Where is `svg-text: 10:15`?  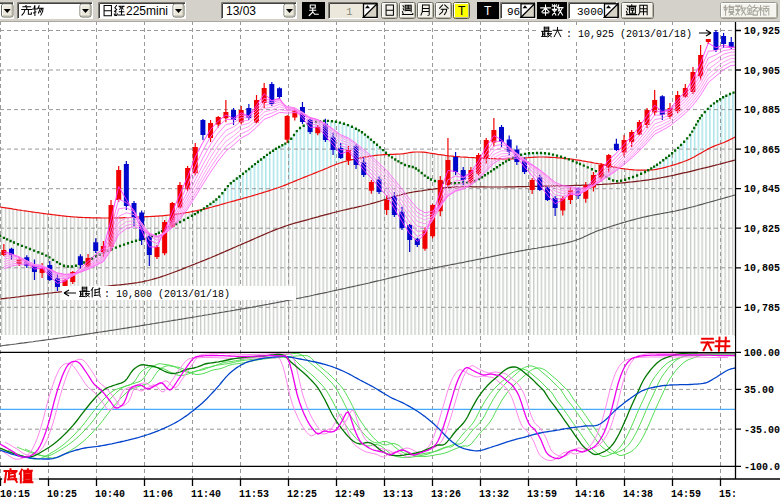
svg-text: 10:15 is located at coordinates (15, 494).